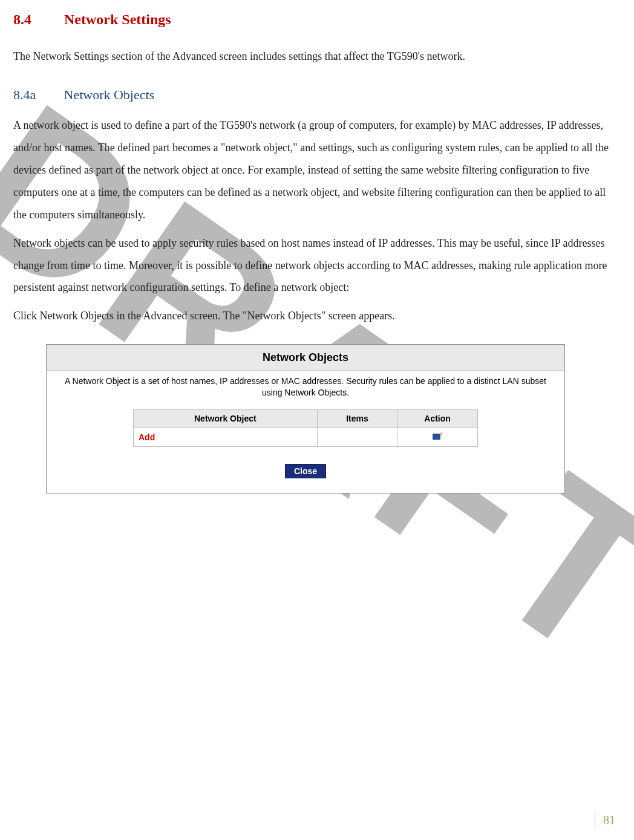 This screenshot has width=634, height=840. Describe the element at coordinates (317, 266) in the screenshot. I see `body-paragraph-2: Network objects can be used to apply sec…` at that location.